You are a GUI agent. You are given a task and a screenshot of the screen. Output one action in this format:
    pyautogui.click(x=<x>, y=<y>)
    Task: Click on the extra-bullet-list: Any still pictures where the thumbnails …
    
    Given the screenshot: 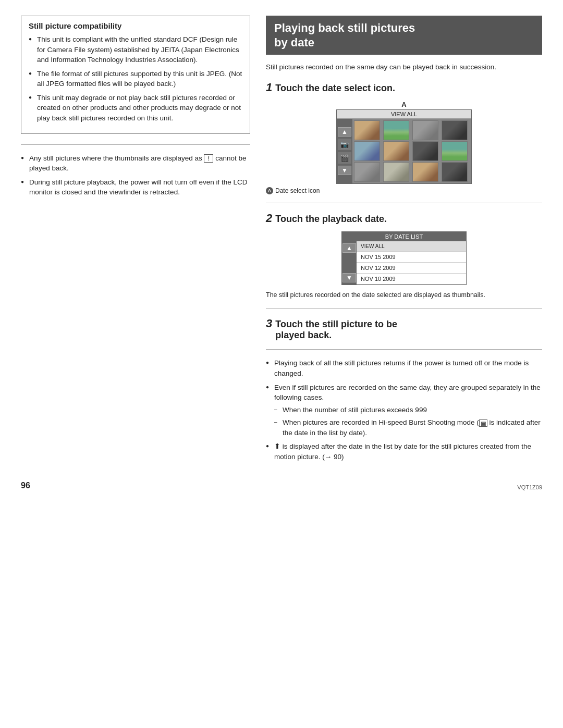 What is the action you would take?
    pyautogui.click(x=136, y=175)
    